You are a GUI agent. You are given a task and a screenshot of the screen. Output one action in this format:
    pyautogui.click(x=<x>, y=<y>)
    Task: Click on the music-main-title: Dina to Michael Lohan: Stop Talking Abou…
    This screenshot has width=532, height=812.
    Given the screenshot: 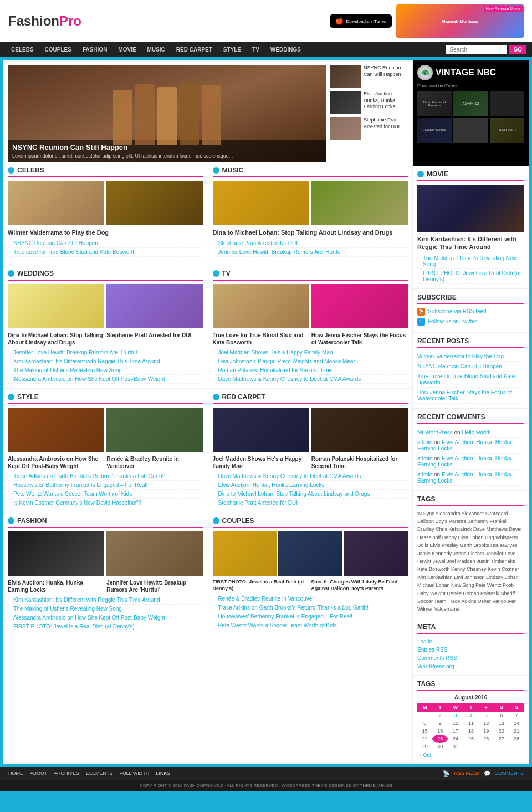 What is the action you would take?
    pyautogui.click(x=310, y=232)
    